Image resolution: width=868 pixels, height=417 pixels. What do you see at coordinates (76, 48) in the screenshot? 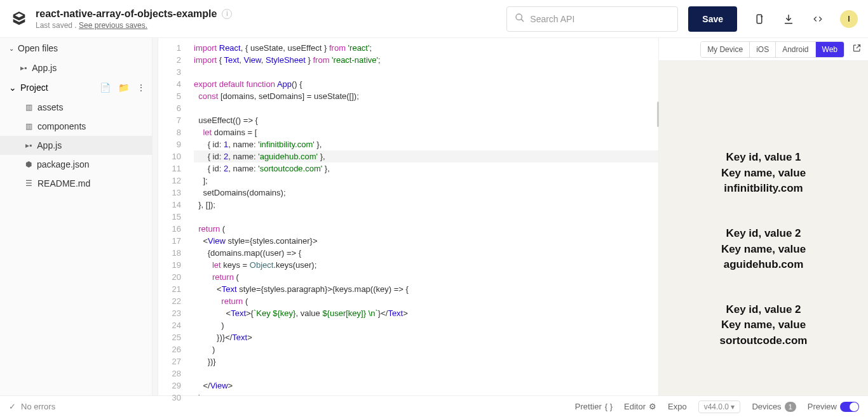
I see `open-files-header: ⌄ Open files` at bounding box center [76, 48].